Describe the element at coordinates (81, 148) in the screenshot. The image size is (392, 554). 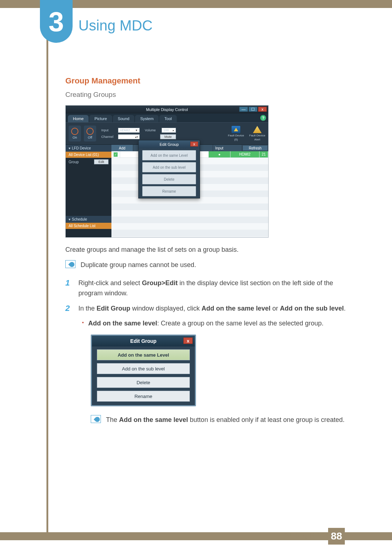
I see `sidebar-lfd-label: LFD Device` at that location.